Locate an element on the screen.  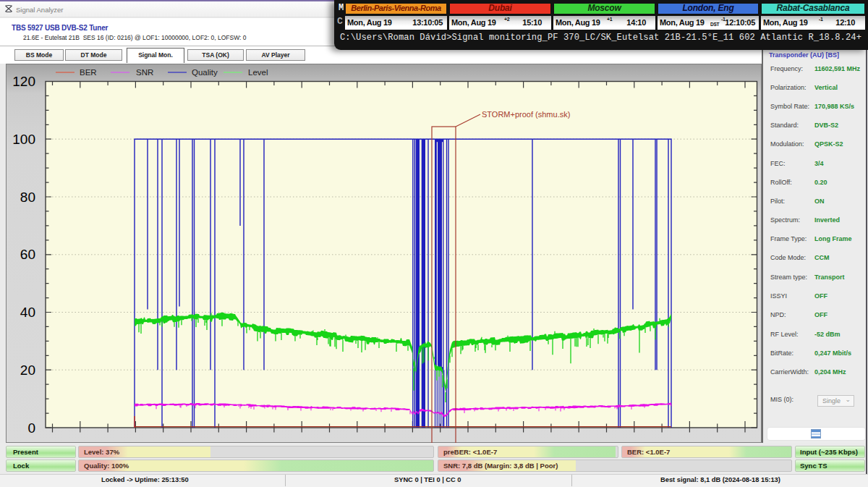
svg-text: STORM+proof (shmu.sk) is located at coordinates (526, 114).